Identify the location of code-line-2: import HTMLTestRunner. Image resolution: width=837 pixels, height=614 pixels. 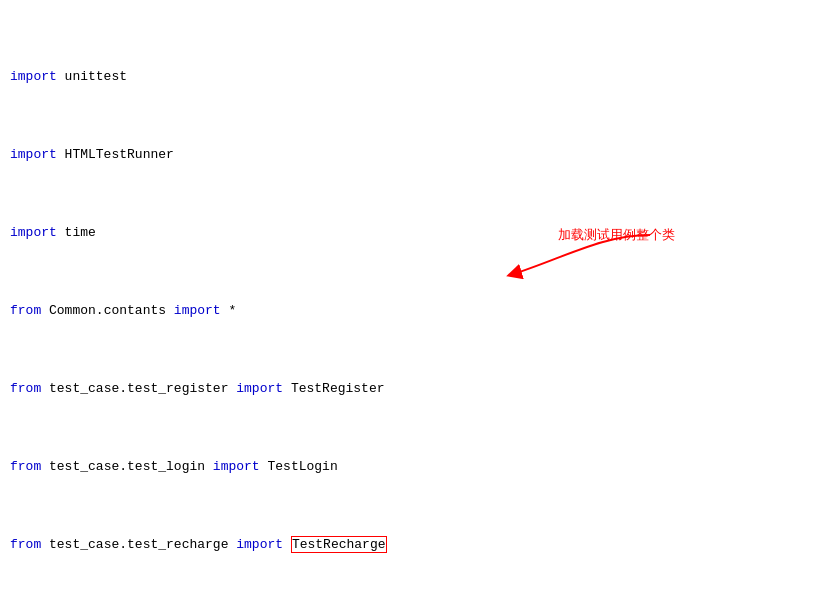
(418, 155).